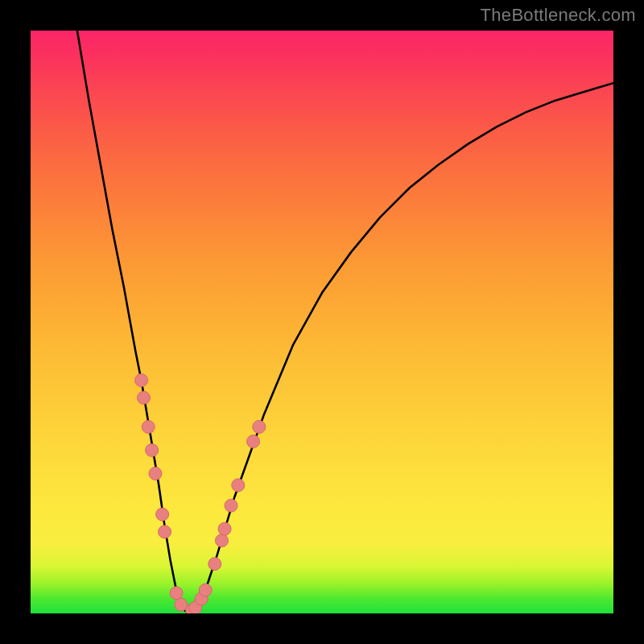 This screenshot has height=644, width=644. I want to click on watermark-text: TheBottleneck.com, so click(559, 15).